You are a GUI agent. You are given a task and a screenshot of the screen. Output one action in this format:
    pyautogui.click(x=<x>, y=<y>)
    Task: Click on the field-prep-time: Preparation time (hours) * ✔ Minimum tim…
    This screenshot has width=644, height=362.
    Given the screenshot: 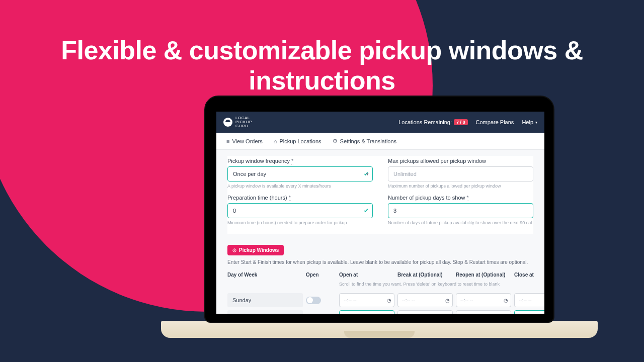 What is the action you would take?
    pyautogui.click(x=300, y=210)
    